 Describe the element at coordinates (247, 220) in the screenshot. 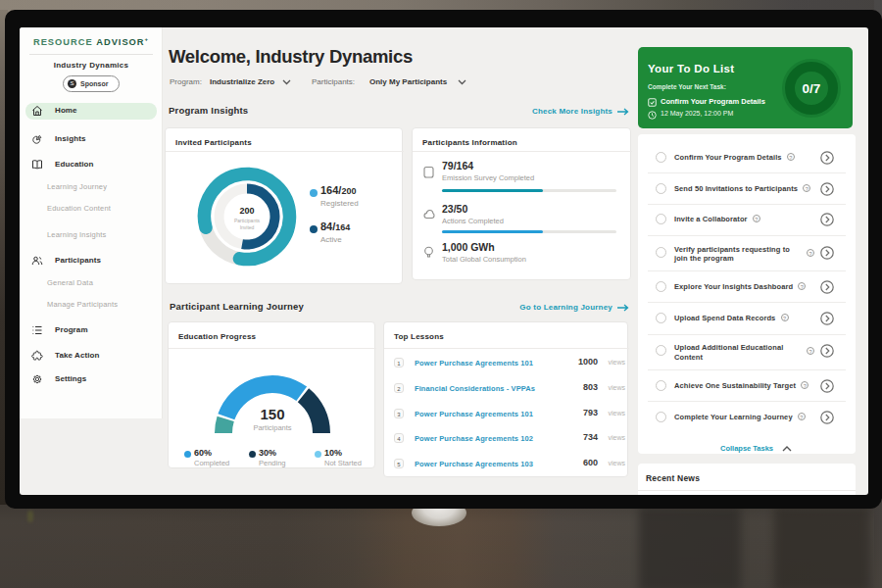

I see `svg-text: Participants` at that location.